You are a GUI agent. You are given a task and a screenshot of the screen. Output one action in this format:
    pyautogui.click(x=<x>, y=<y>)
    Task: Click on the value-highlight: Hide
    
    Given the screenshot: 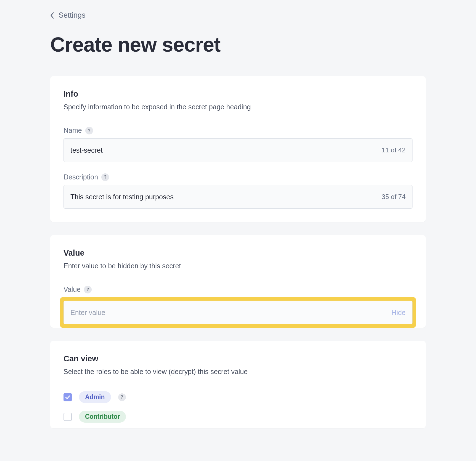 What is the action you would take?
    pyautogui.click(x=238, y=312)
    